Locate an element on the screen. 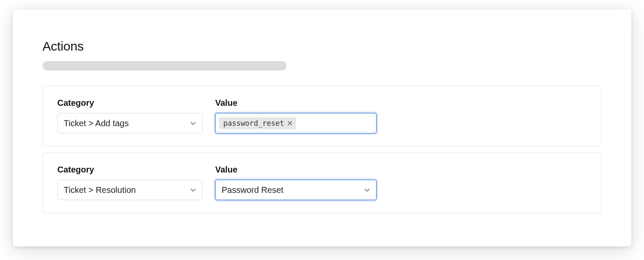  tags-input: password_reset is located at coordinates (296, 123).